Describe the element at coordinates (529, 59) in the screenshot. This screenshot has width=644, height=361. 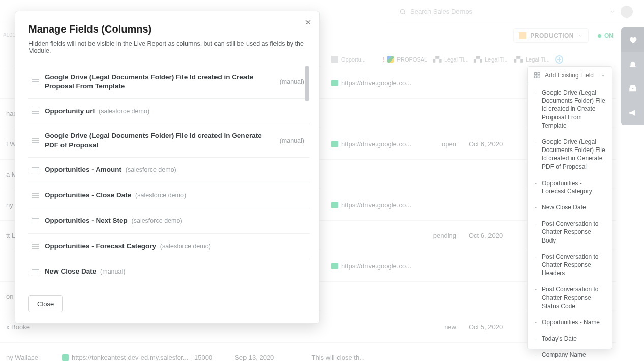
I see `col-legal-3: ▞▚Legal Ti...` at that location.